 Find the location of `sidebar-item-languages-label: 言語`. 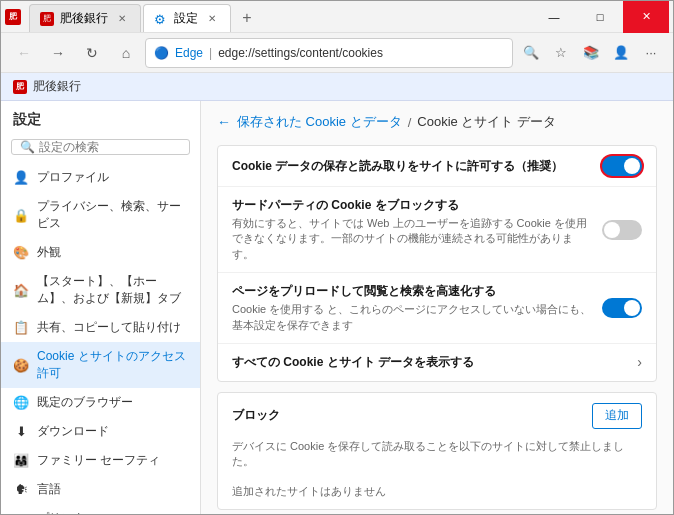

sidebar-item-languages-label: 言語 is located at coordinates (49, 490).